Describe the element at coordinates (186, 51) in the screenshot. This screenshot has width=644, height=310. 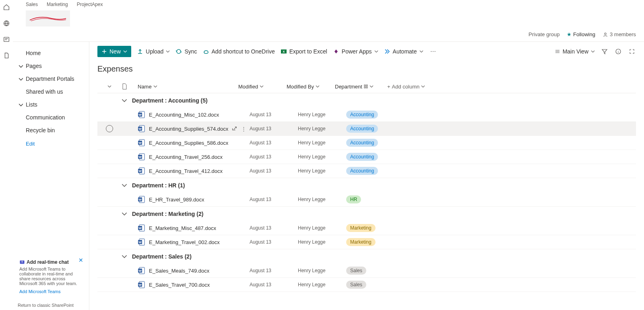
I see `sync-button: Sync` at that location.